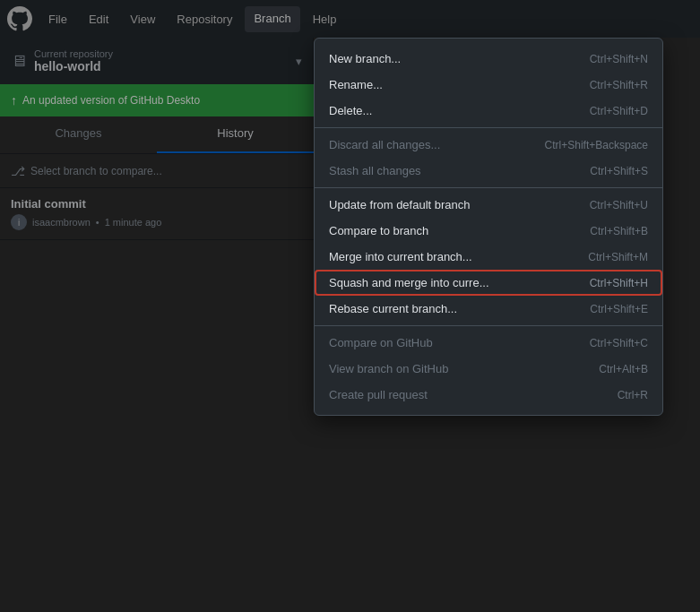 Image resolution: width=700 pixels, height=612 pixels. Describe the element at coordinates (488, 257) in the screenshot. I see `menu-section-3: Update from default branch Ctrl+Shift+U …` at that location.